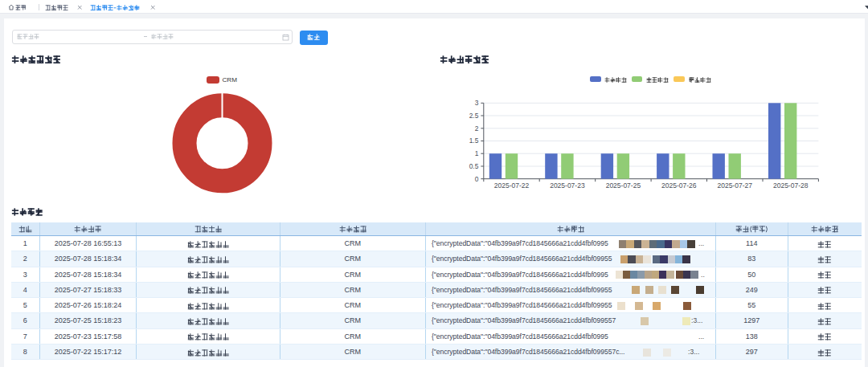 This screenshot has width=868, height=367. What do you see at coordinates (477, 179) in the screenshot?
I see `svg-text: 0` at bounding box center [477, 179].